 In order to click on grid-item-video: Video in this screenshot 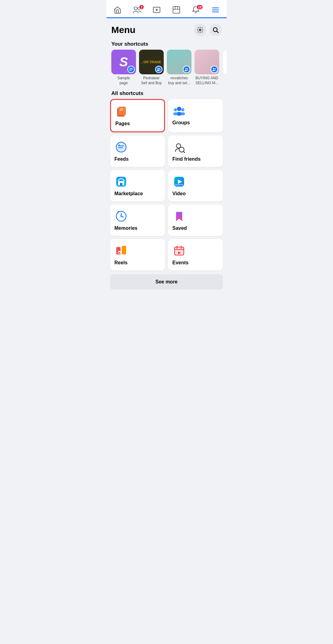, I will do `click(195, 186)`.